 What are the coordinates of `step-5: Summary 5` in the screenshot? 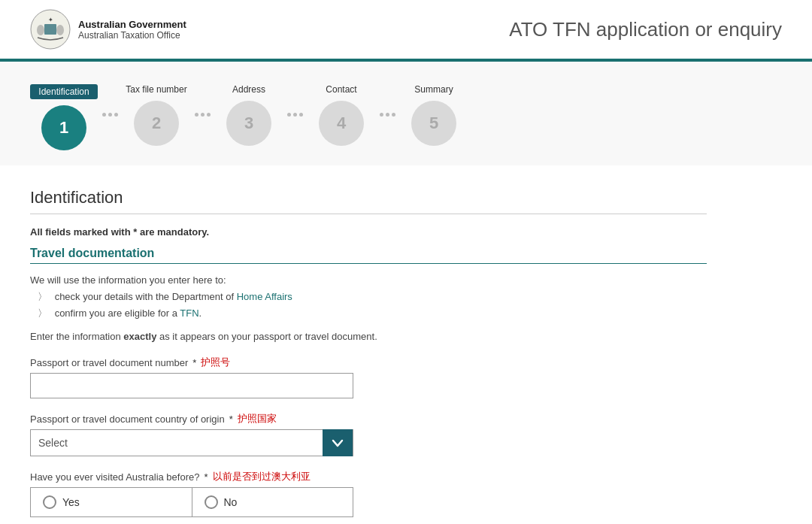 It's located at (434, 115).